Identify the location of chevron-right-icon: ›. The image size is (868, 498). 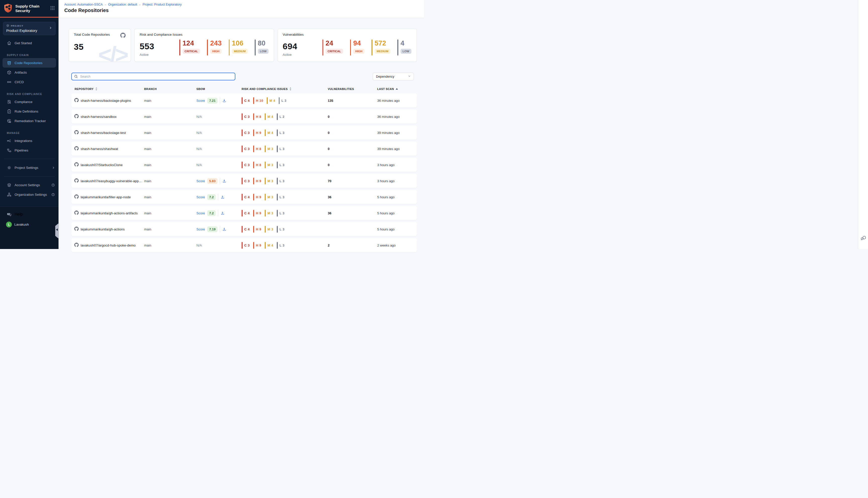
(105, 5).